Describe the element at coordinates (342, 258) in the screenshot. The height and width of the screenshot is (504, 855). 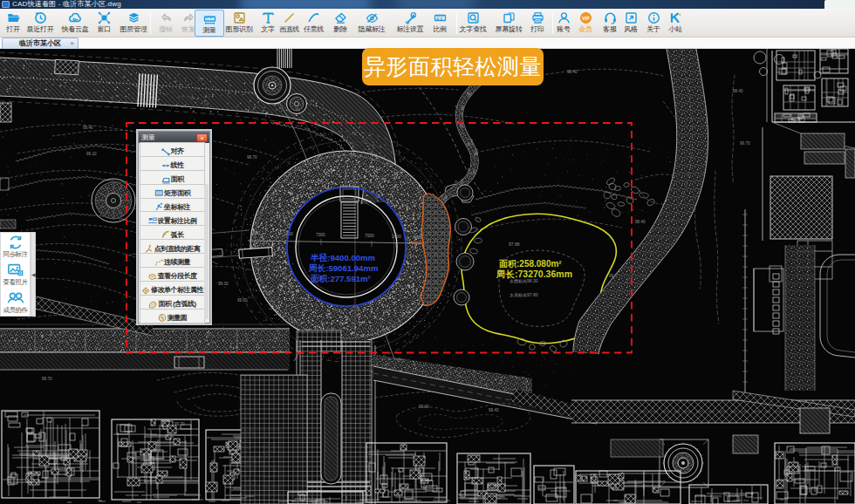
I see `svg-text: 半径:9400.00mm` at that location.